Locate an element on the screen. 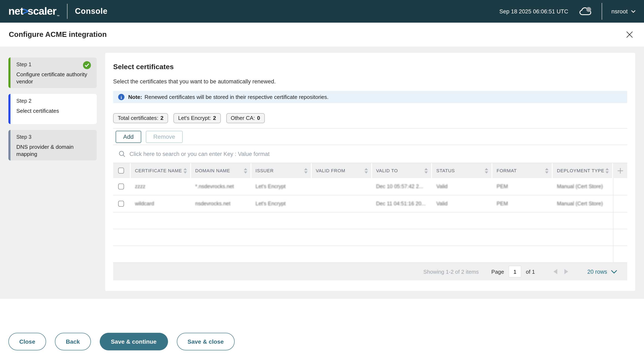 The height and width of the screenshot is (355, 644). save-and-continue-button: Save & continue is located at coordinates (134, 342).